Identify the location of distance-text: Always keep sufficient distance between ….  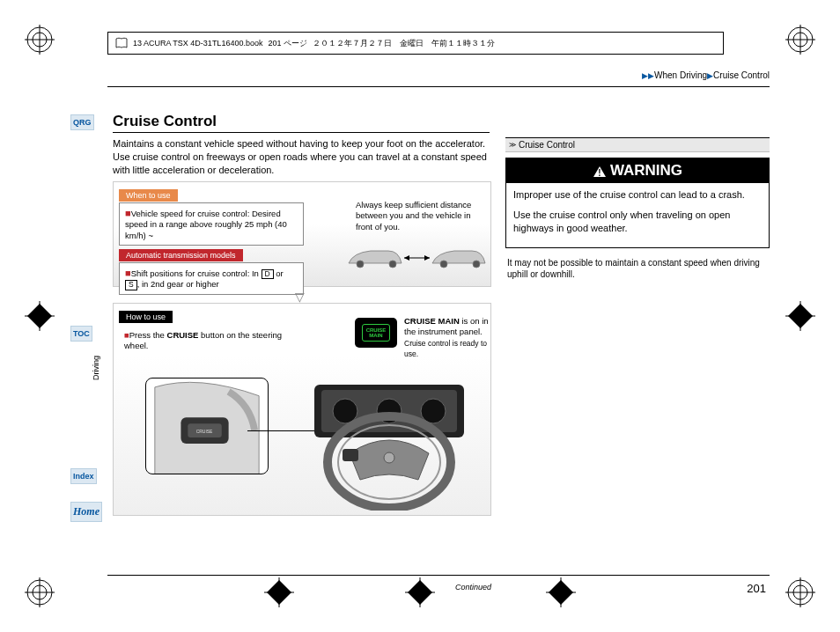
(422, 217).